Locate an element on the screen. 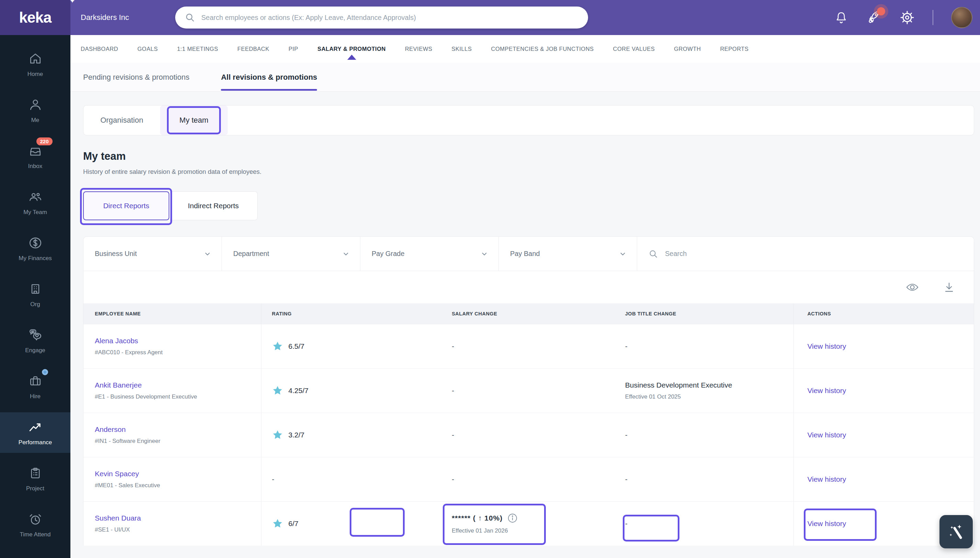  employee-name-link: Ankit Banerjee is located at coordinates (118, 385).